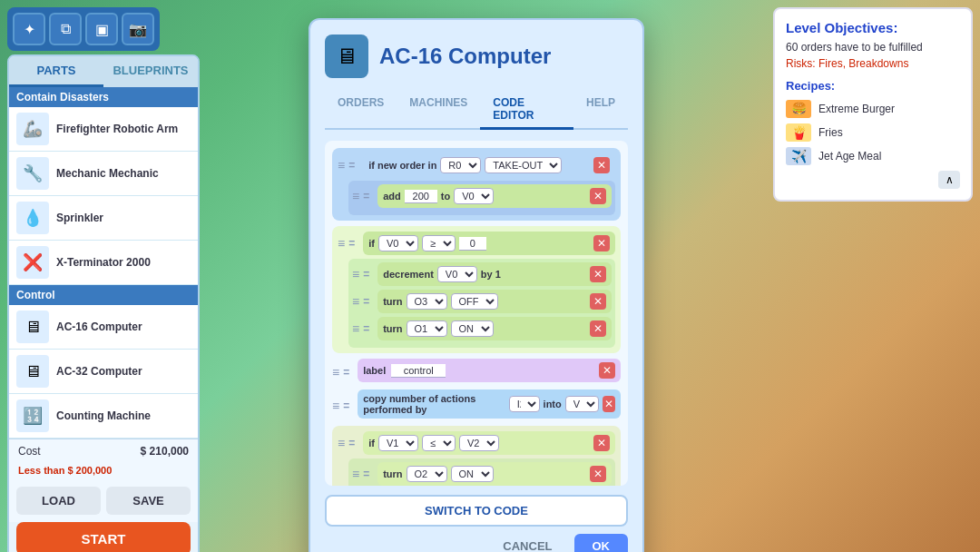  Describe the element at coordinates (149, 501) in the screenshot. I see `save-button: SAVE` at that location.